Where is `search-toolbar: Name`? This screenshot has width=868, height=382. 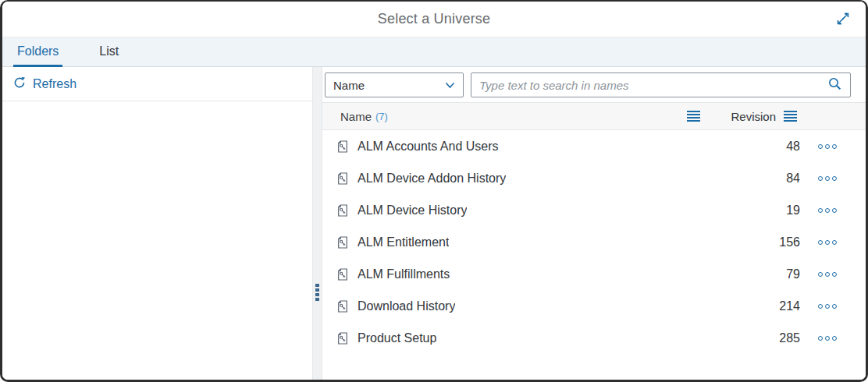 search-toolbar: Name is located at coordinates (594, 84).